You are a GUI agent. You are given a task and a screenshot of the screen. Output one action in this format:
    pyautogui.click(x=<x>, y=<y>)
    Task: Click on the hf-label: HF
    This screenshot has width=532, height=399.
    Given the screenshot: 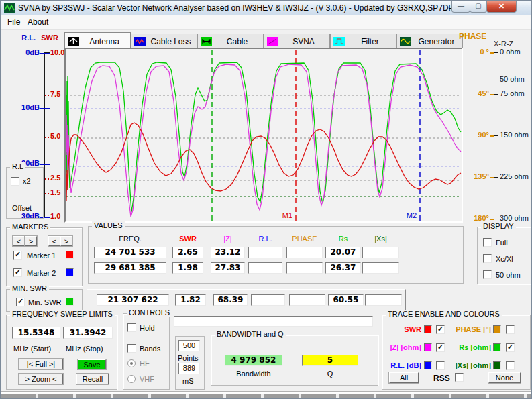 What is the action you would take?
    pyautogui.click(x=145, y=363)
    